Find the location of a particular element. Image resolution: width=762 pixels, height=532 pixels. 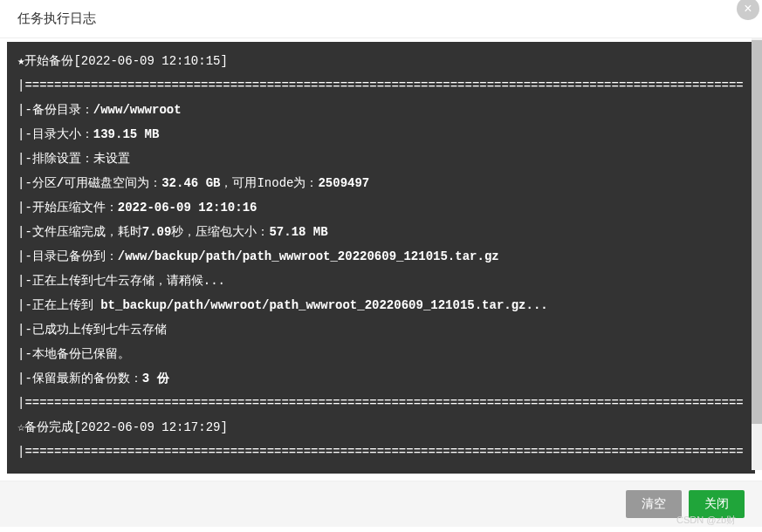

log-line: |-正在上传到七牛云存储，请稍候... is located at coordinates (121, 281).